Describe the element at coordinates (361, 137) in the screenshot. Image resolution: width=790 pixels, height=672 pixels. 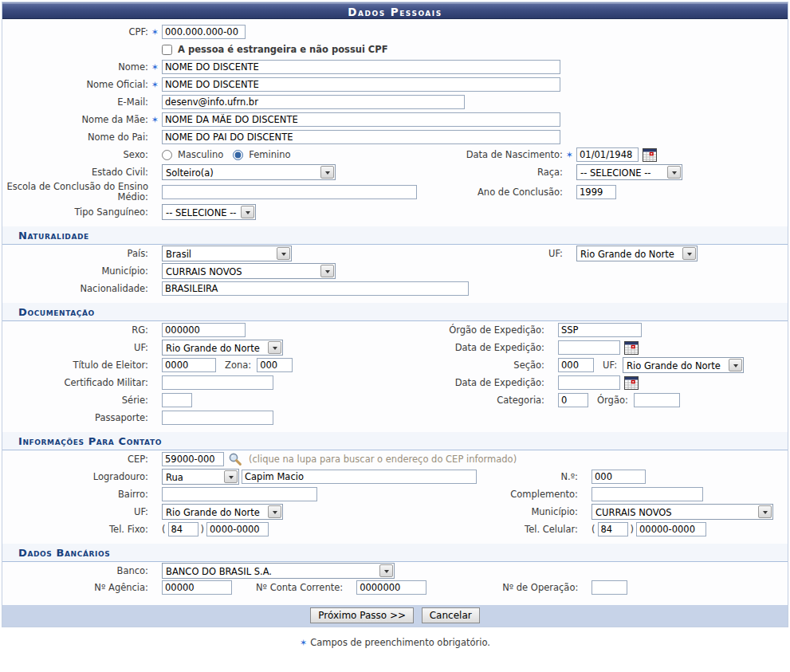
I see `nome-pai-input` at that location.